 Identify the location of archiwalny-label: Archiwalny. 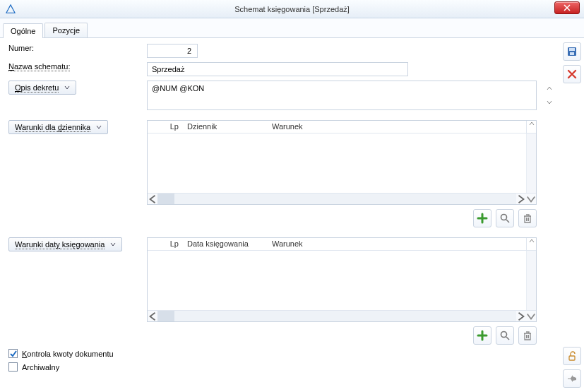
(41, 367).